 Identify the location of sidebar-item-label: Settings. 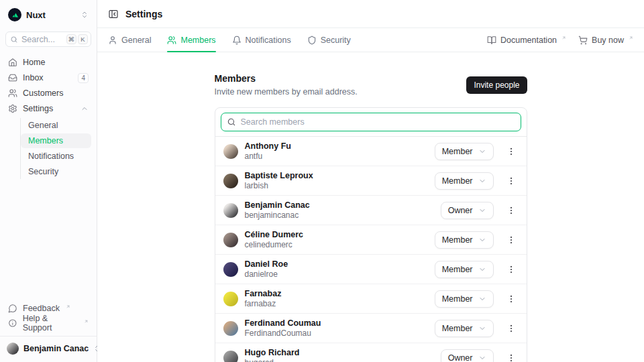
(38, 109).